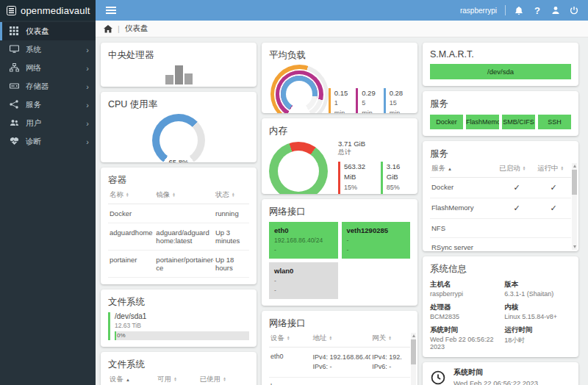 The image size is (588, 385). What do you see at coordinates (34, 123) in the screenshot?
I see `sidebar-item-label: 用户` at bounding box center [34, 123].